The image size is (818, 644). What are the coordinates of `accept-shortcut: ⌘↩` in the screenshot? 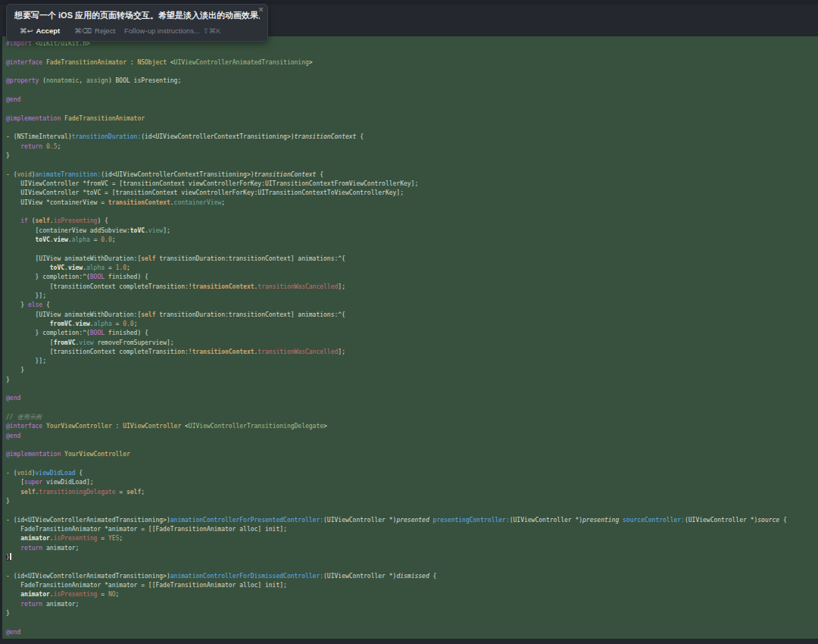 It's located at (26, 30).